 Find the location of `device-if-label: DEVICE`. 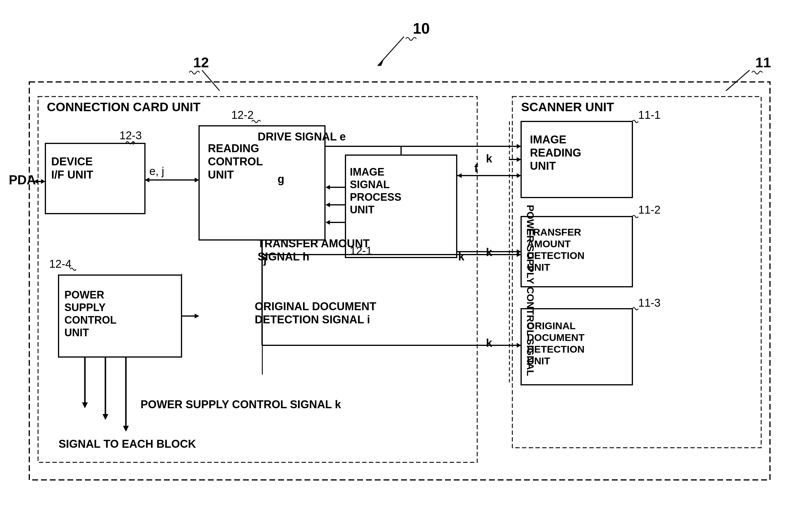

device-if-label: DEVICE is located at coordinates (72, 162).